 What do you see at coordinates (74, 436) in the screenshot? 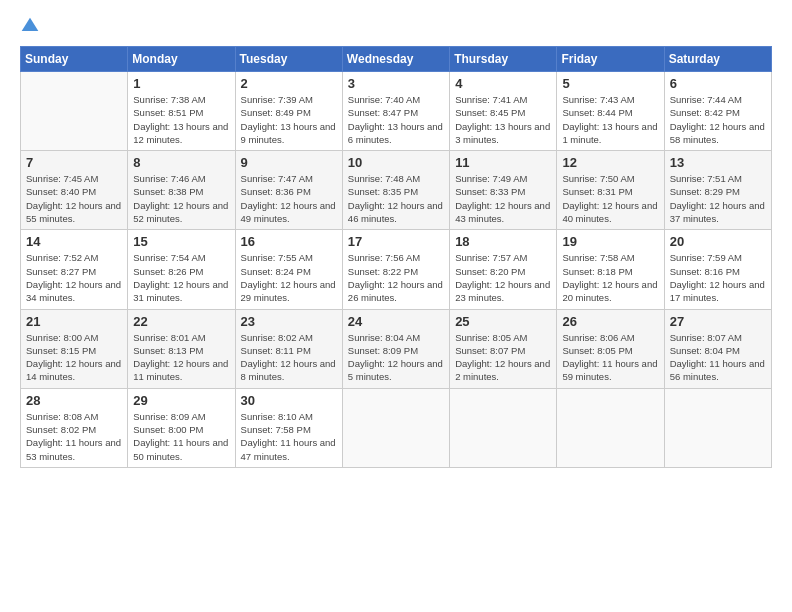
I see `day-info: Sunrise: 8:08 AMSunset: 8:02 PMDaylight:…` at bounding box center [74, 436].